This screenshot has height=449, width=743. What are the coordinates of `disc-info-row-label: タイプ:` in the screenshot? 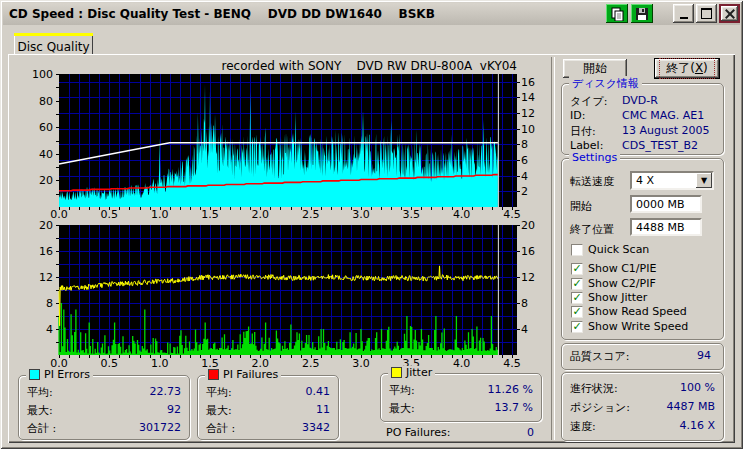 It's located at (588, 102).